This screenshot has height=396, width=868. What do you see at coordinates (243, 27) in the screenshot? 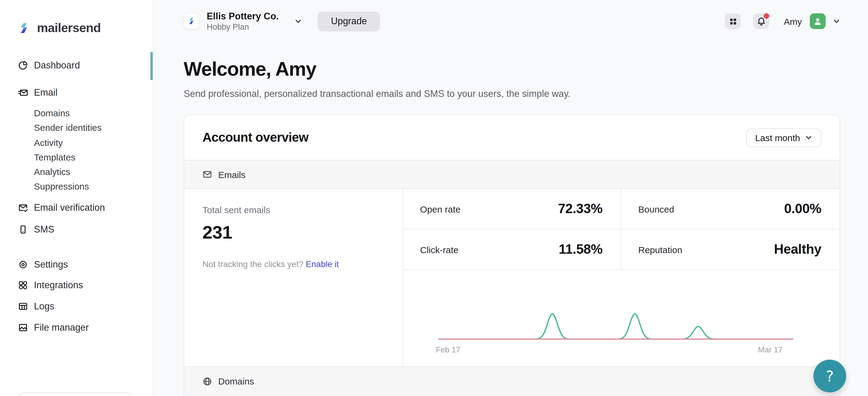
I see `workspace-plan: Hobby Plan` at bounding box center [243, 27].